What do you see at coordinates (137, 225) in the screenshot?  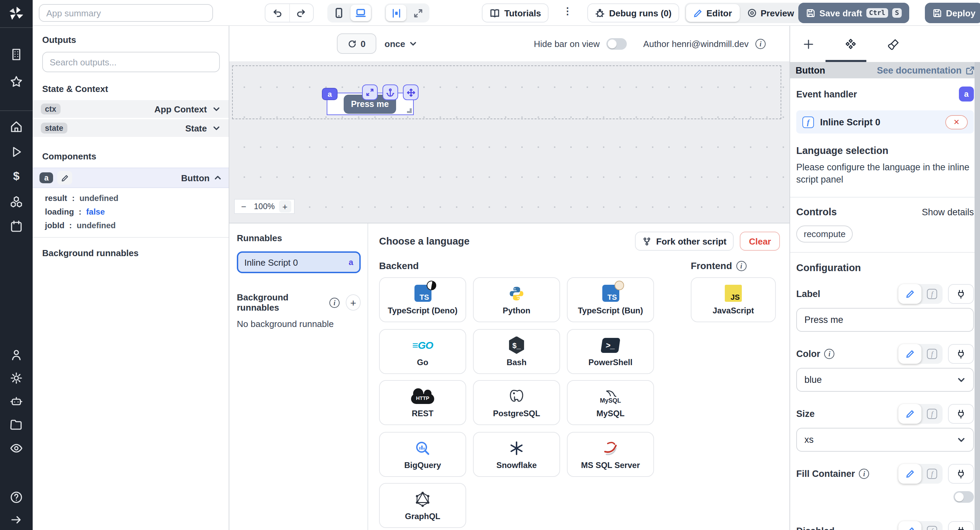 I see `prop-jobid: jobId: undefined` at bounding box center [137, 225].